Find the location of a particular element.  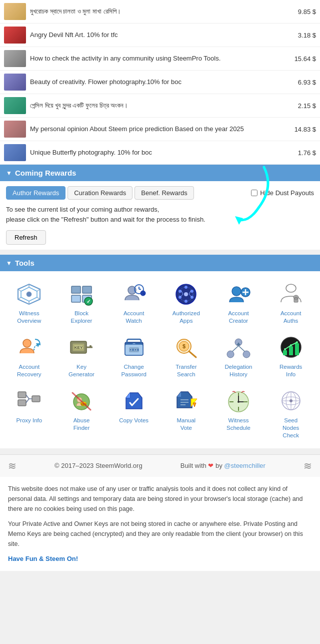

tool-item-authorized-apps: AuthorizedApps is located at coordinates (186, 302).